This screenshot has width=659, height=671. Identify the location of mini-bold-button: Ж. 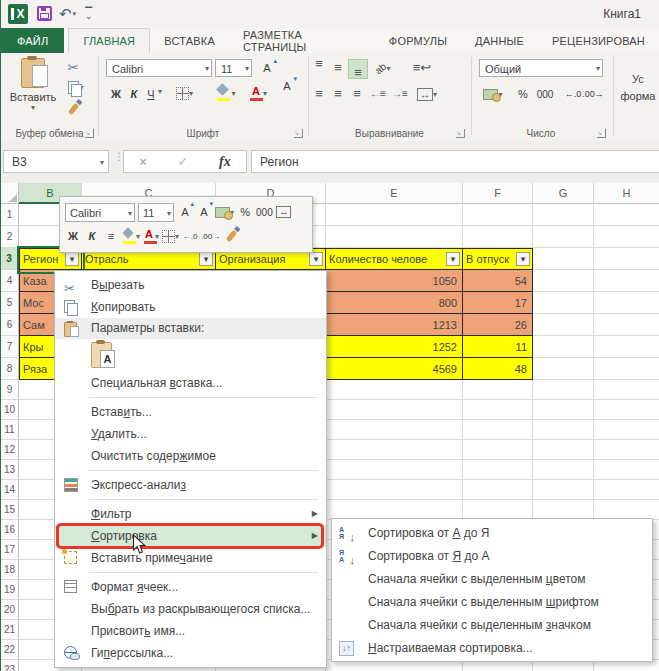
(73, 236).